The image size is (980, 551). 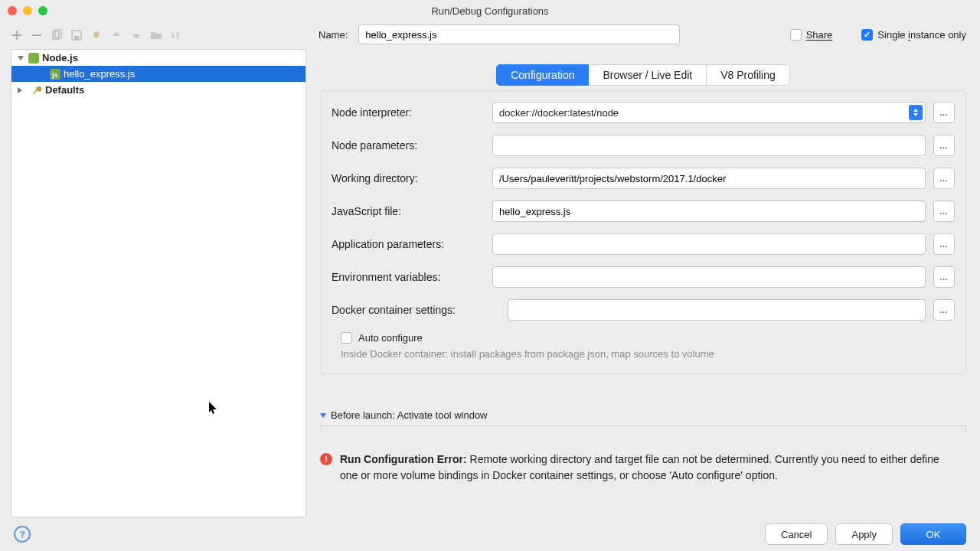 What do you see at coordinates (864, 534) in the screenshot?
I see `apply-button: Apply` at bounding box center [864, 534].